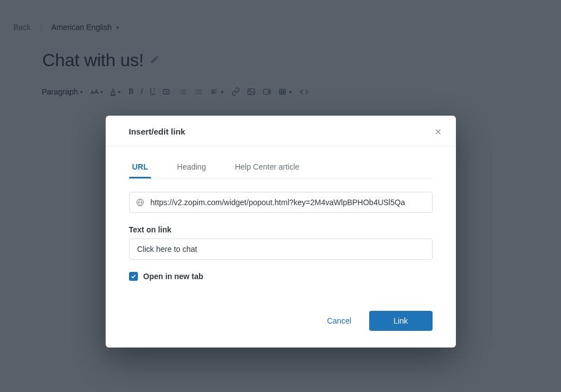 The width and height of the screenshot is (561, 392). I want to click on tab-heading: Heading, so click(191, 168).